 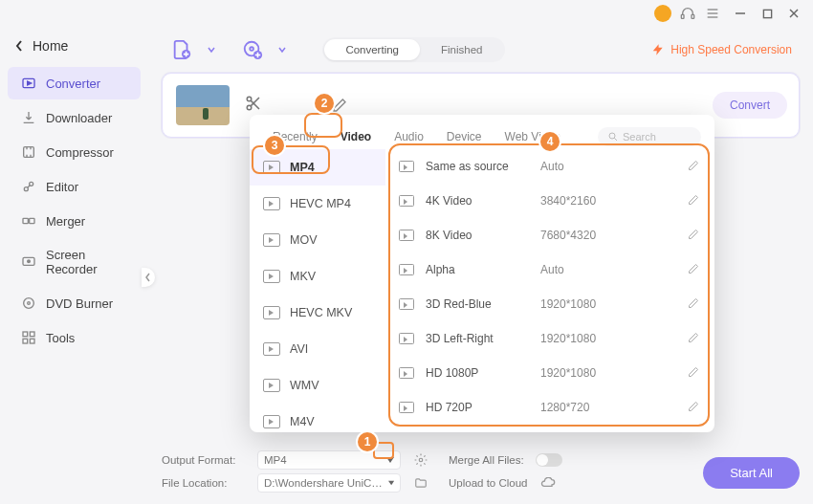 What do you see at coordinates (550, 339) in the screenshot?
I see `resolution-item: 3D Left-Right1920*1080` at bounding box center [550, 339].